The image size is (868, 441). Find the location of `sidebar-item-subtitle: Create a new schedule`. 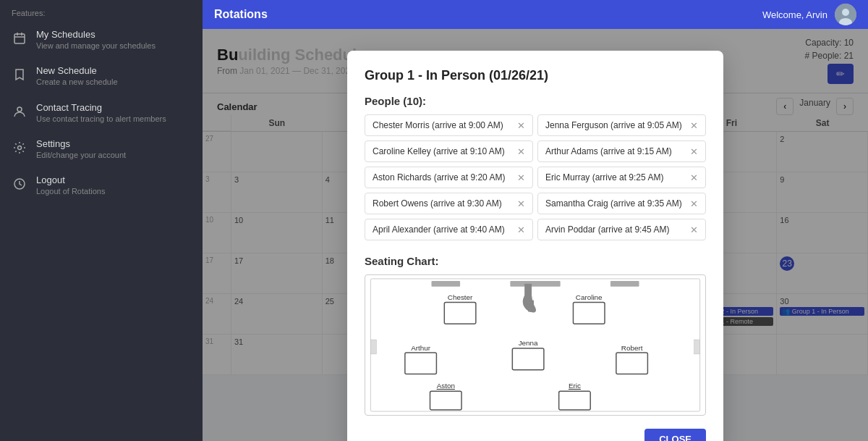

sidebar-item-subtitle: Create a new schedule is located at coordinates (77, 82).